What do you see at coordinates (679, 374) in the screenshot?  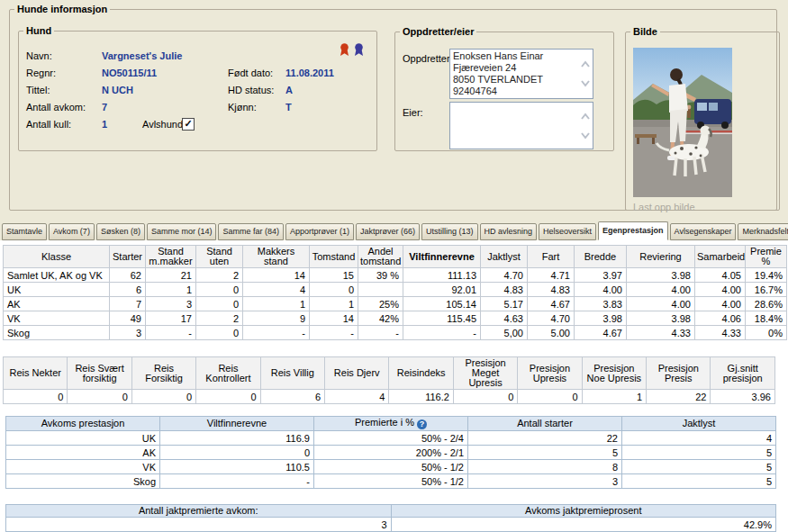 I see `column-header: Presisjon Presis` at bounding box center [679, 374].